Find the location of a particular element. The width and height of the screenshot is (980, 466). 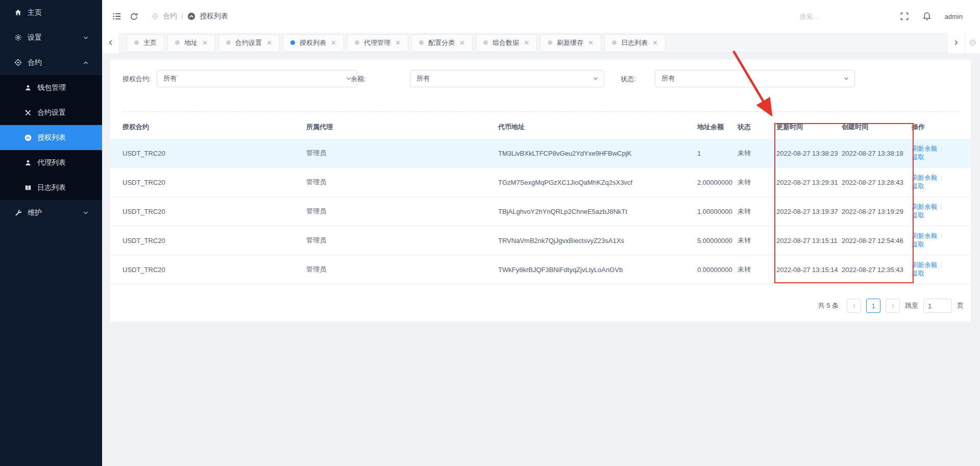

table-row: USDT_TRC20管理员TRVNaVmB2nk7QjJgvxBiectsvyZ… is located at coordinates (541, 241).